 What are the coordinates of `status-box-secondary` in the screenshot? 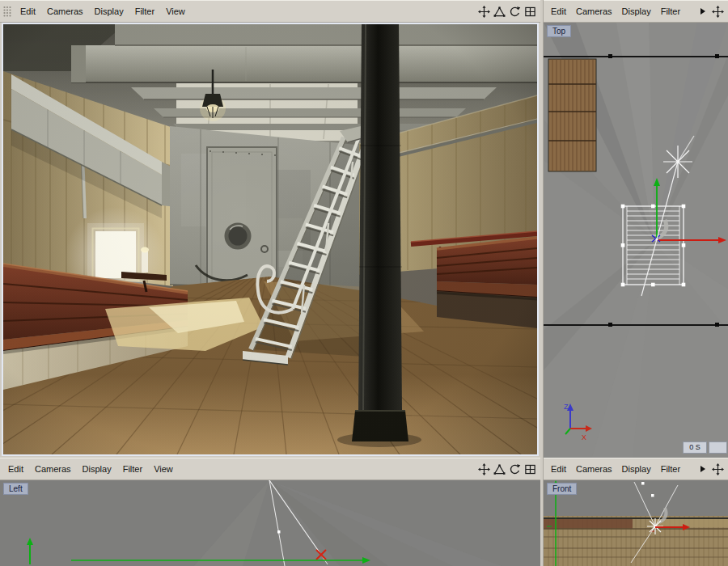 It's located at (718, 448).